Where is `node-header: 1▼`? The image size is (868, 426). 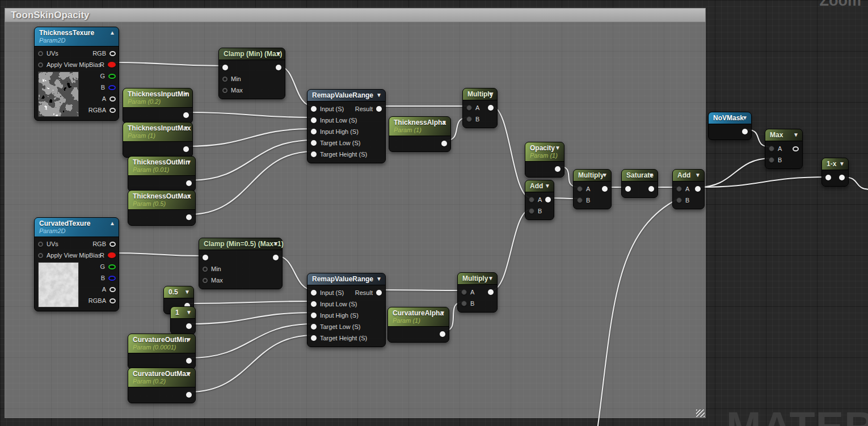 node-header: 1▼ is located at coordinates (183, 313).